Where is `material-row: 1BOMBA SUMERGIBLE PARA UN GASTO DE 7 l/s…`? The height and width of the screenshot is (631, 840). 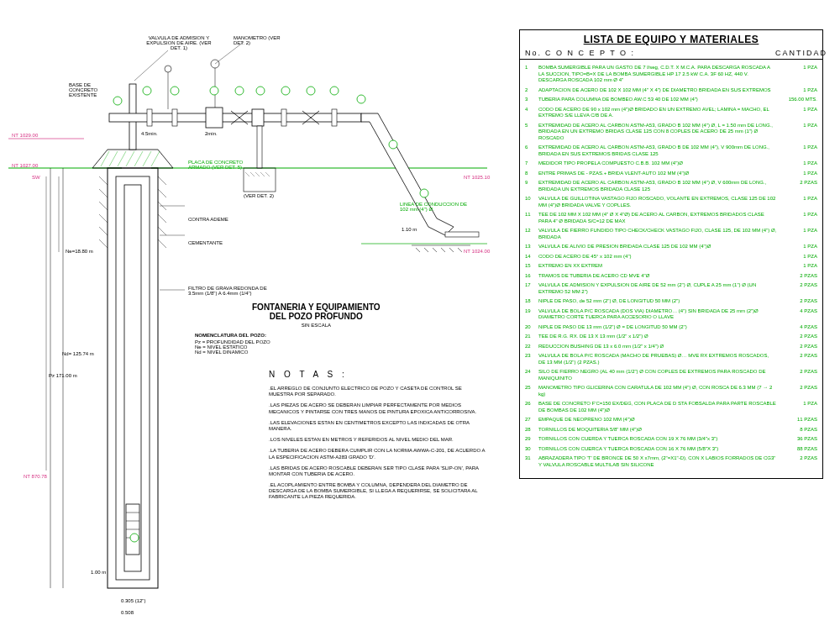
material-row: 1BOMBA SUMERGIBLE PARA UN GASTO DE 7 l/s… is located at coordinates (671, 74).